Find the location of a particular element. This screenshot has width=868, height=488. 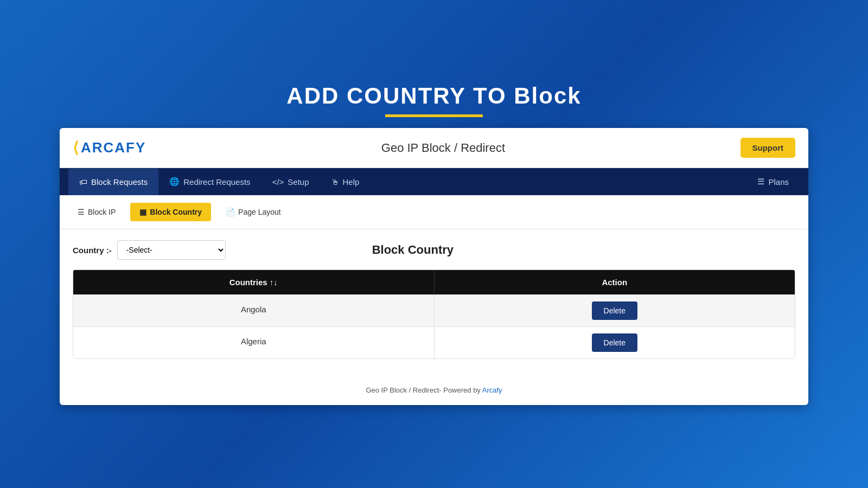

logo: ⟨ ARCAFY is located at coordinates (110, 147).